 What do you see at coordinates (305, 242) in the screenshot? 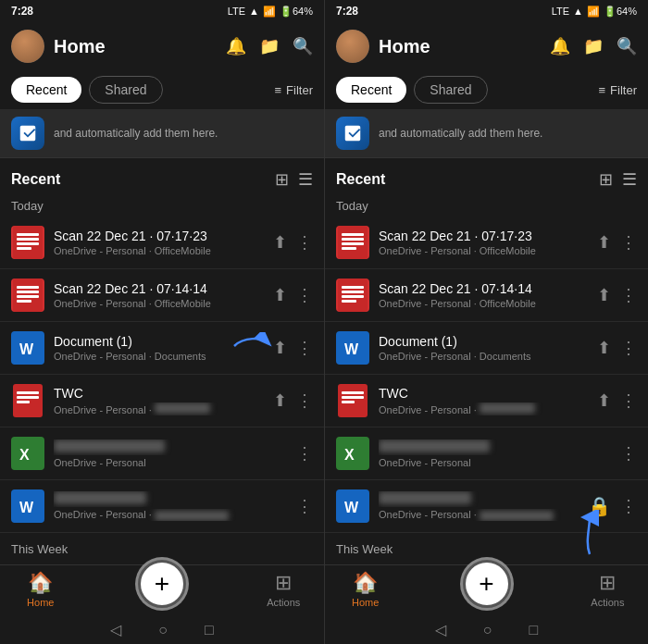
I see `more-icon-1-left: ⋮` at bounding box center [305, 242].